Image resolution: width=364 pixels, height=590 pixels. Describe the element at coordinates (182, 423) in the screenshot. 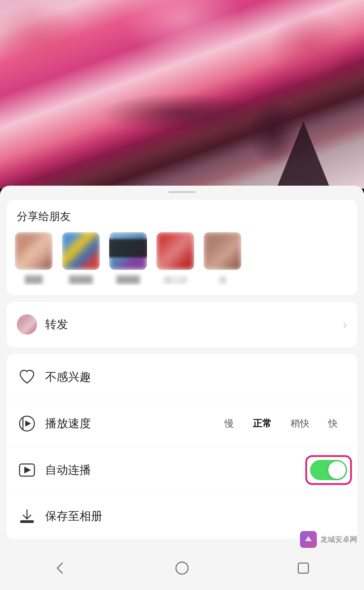

I see `playback-speed-item: 播放速度 慢 正常 稍快 快` at that location.